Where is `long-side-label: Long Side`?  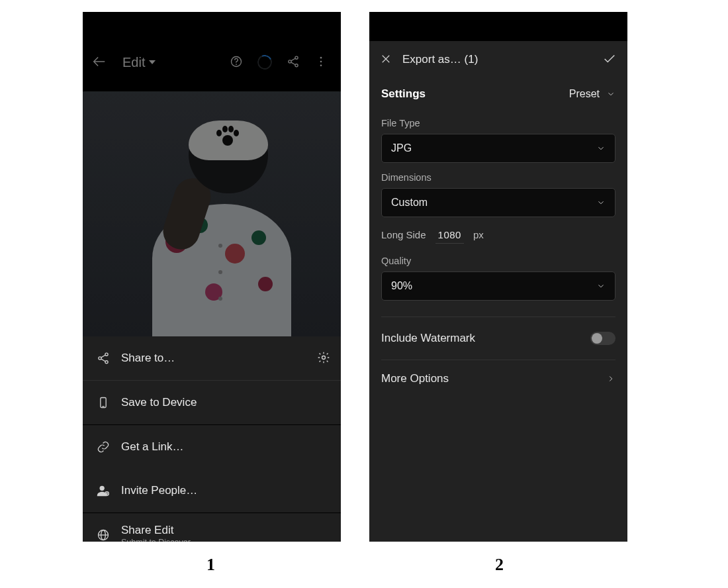 long-side-label: Long Side is located at coordinates (404, 234).